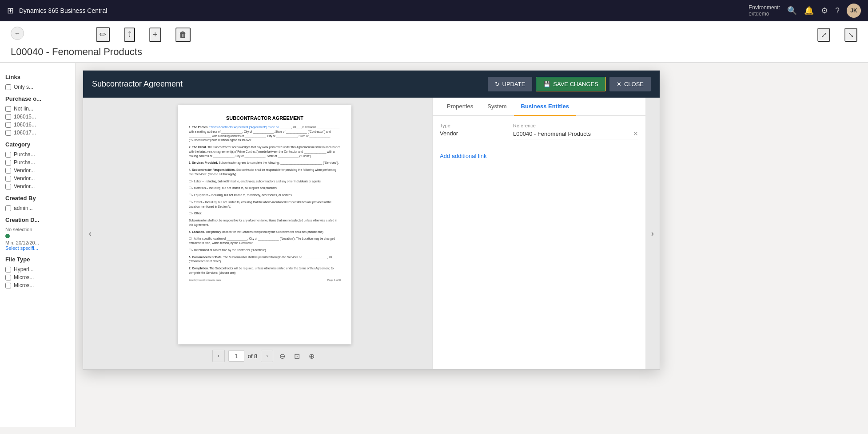 The image size is (868, 434). I want to click on item2-label: 106016..., so click(25, 125).